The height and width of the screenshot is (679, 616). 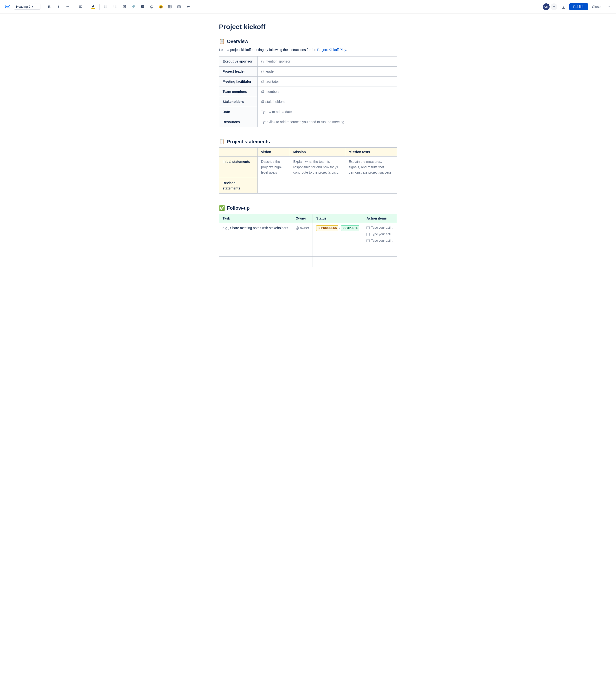 What do you see at coordinates (308, 170) in the screenshot?
I see `statements-table: Vision Mission Mission tests Initial sta…` at bounding box center [308, 170].